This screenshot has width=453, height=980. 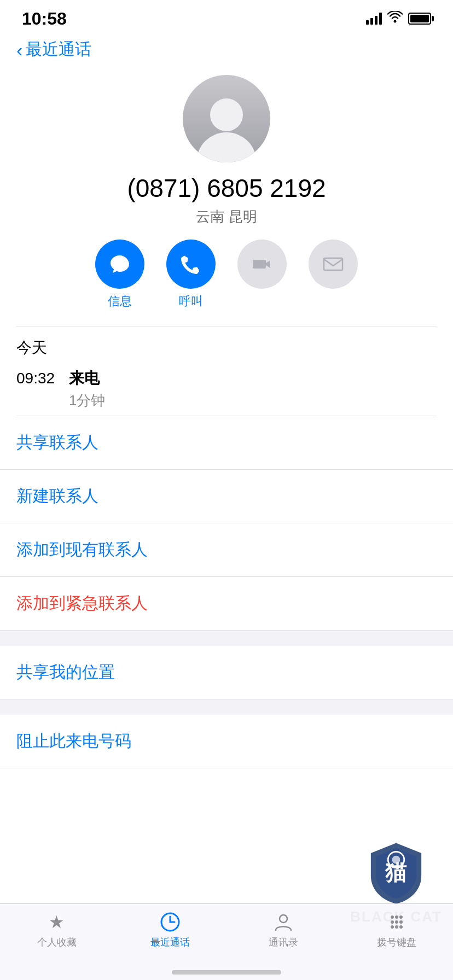 What do you see at coordinates (226, 497) in the screenshot?
I see `new-contact-item: 新建联系人` at bounding box center [226, 497].